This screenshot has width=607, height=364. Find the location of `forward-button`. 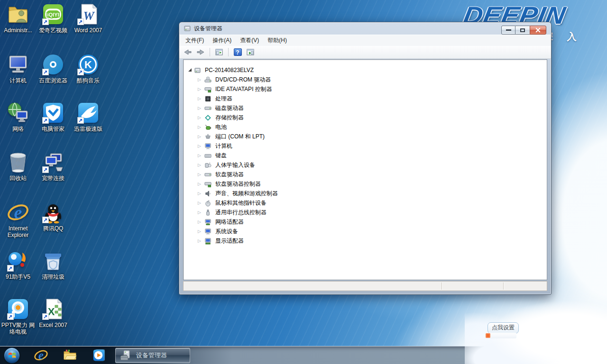

forward-button is located at coordinates (201, 52).